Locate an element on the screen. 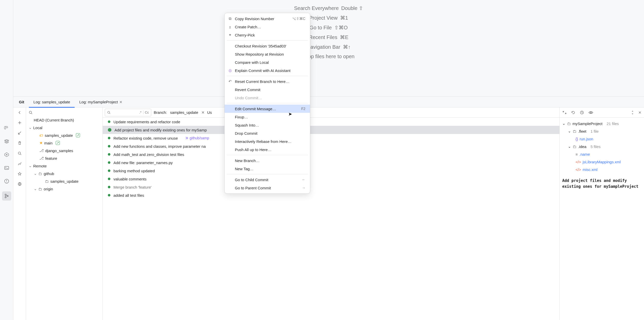  case-toggle: Cc is located at coordinates (146, 112).